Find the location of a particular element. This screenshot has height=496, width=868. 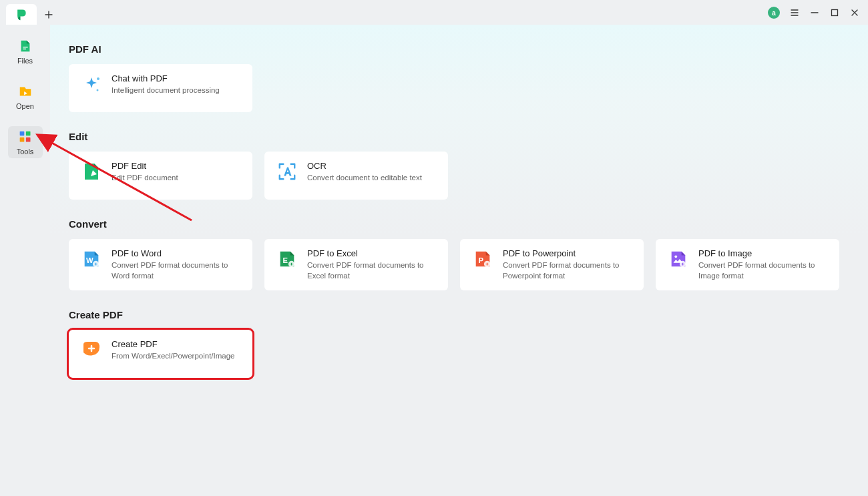

section-create-pdf: Create PDF Create PDF From Word/Execl/Po… is located at coordinates (459, 343).